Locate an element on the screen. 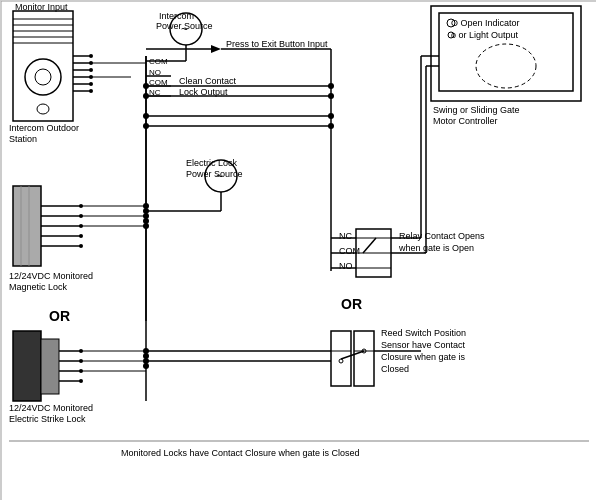 The height and width of the screenshot is (500, 596). svg-text: Intercom Outdoor is located at coordinates (44, 128).